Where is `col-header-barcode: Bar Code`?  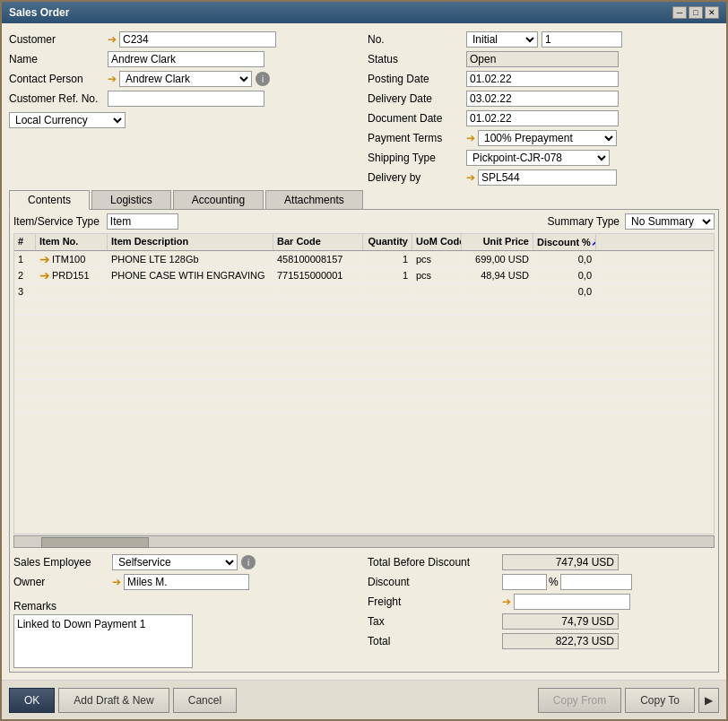 col-header-barcode: Bar Code is located at coordinates (318, 242).